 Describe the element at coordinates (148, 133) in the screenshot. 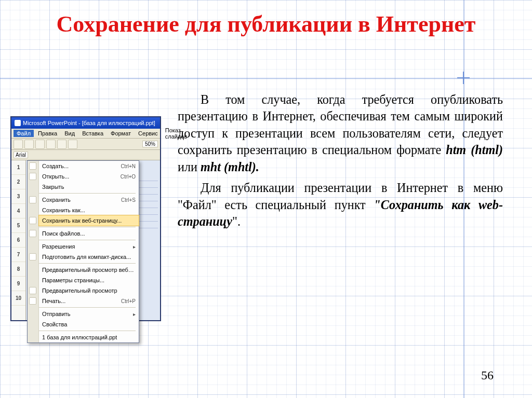

I see `menu-сервис: Сервис` at that location.